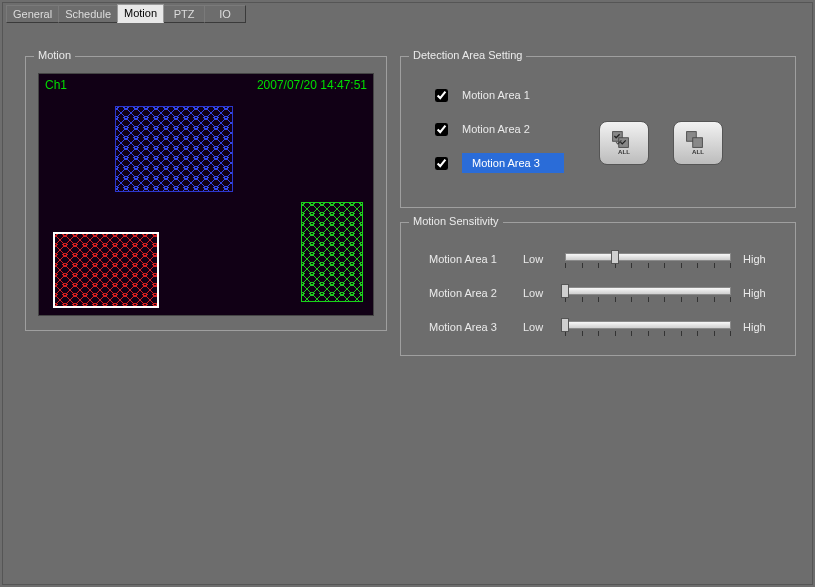  I want to click on sensitivity-high-1: High, so click(758, 259).